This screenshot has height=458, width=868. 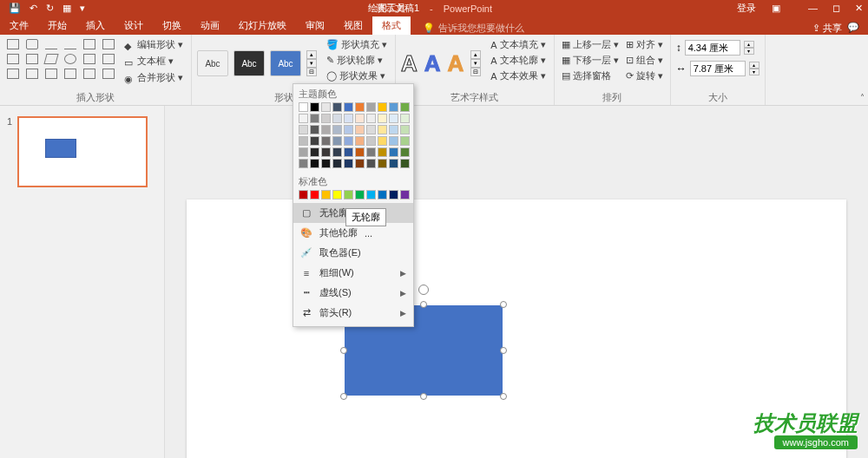 I want to click on wordart-gallery: A A A ▴▾⊟, so click(x=441, y=63).